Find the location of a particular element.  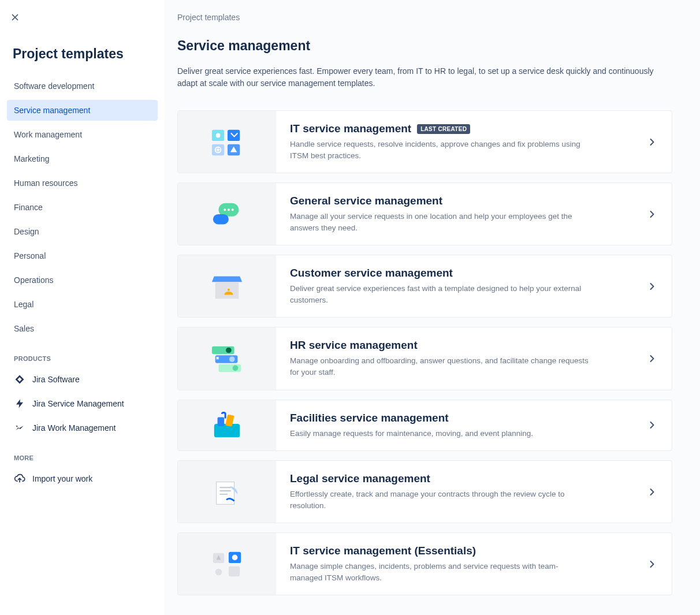

product-label: Jira Software is located at coordinates (56, 379).